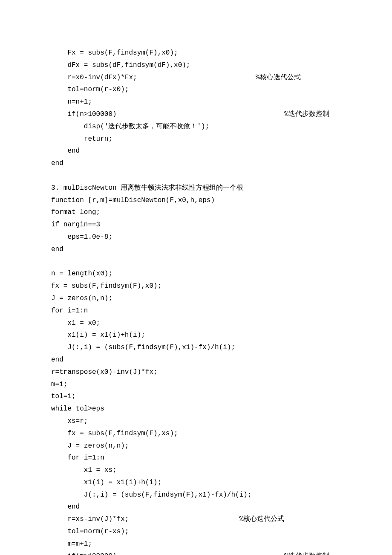  Describe the element at coordinates (198, 237) in the screenshot. I see `code-line: eps=1.0e-8;` at that location.